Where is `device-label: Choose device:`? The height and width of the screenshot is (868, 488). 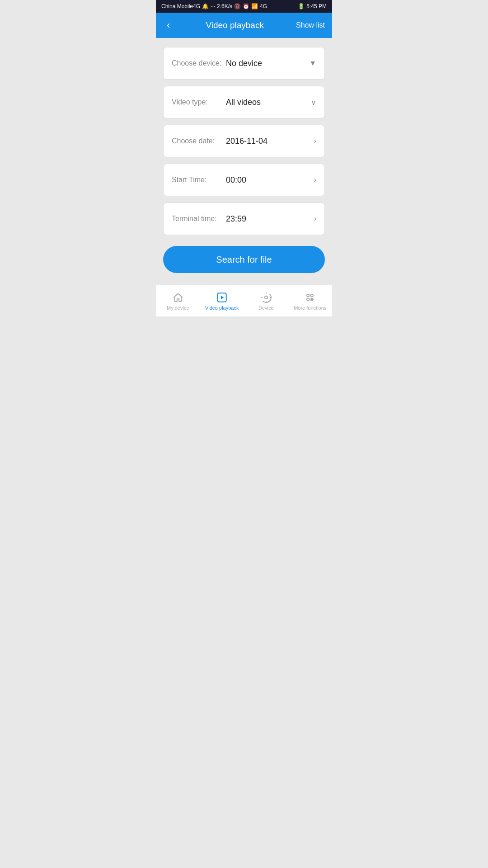
device-label: Choose device: is located at coordinates (199, 63).